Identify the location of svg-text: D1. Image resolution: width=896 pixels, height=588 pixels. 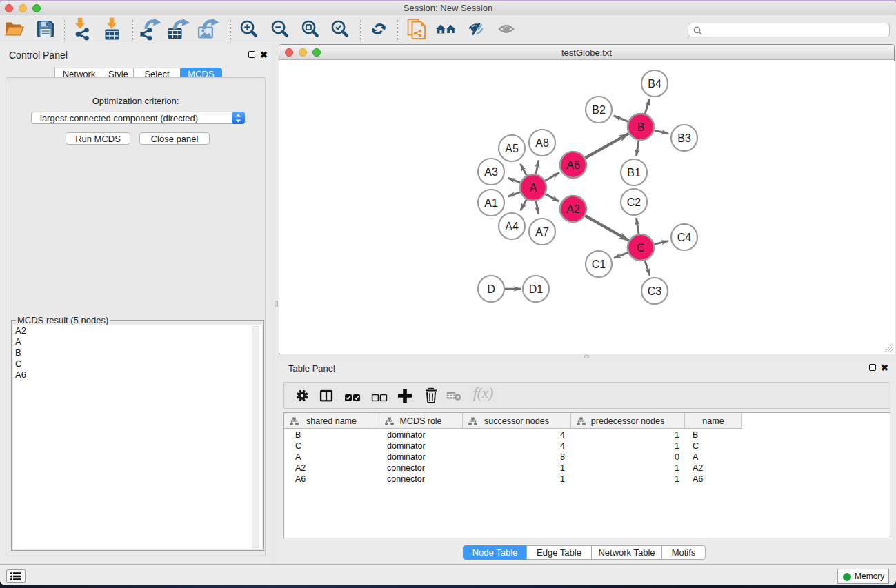
(537, 290).